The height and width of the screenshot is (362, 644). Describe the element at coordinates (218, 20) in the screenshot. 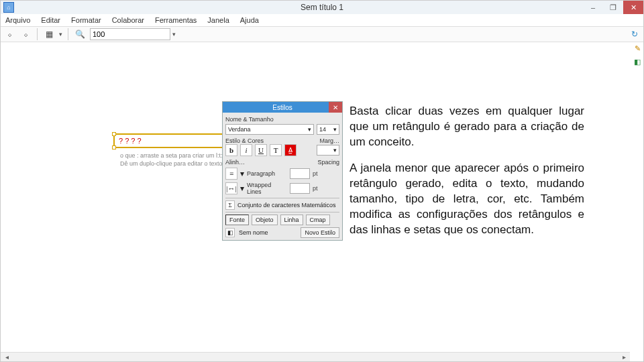

I see `menu-janela: Janela` at that location.